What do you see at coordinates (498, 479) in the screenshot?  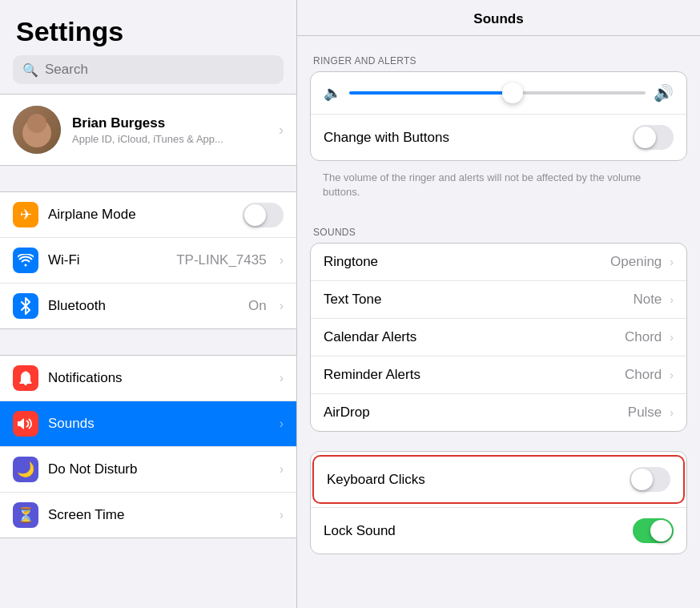 I see `keyboard-clicks-highlight: Keyboard Clicks` at bounding box center [498, 479].